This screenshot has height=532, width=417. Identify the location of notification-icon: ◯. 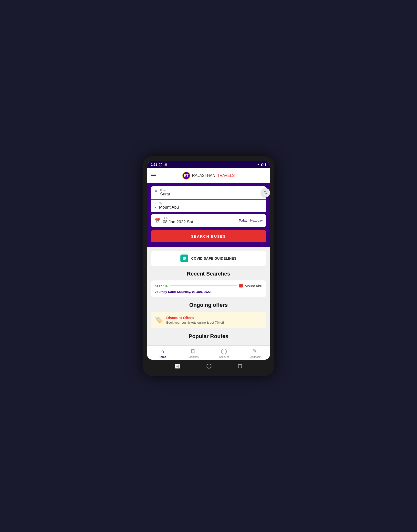
(161, 165).